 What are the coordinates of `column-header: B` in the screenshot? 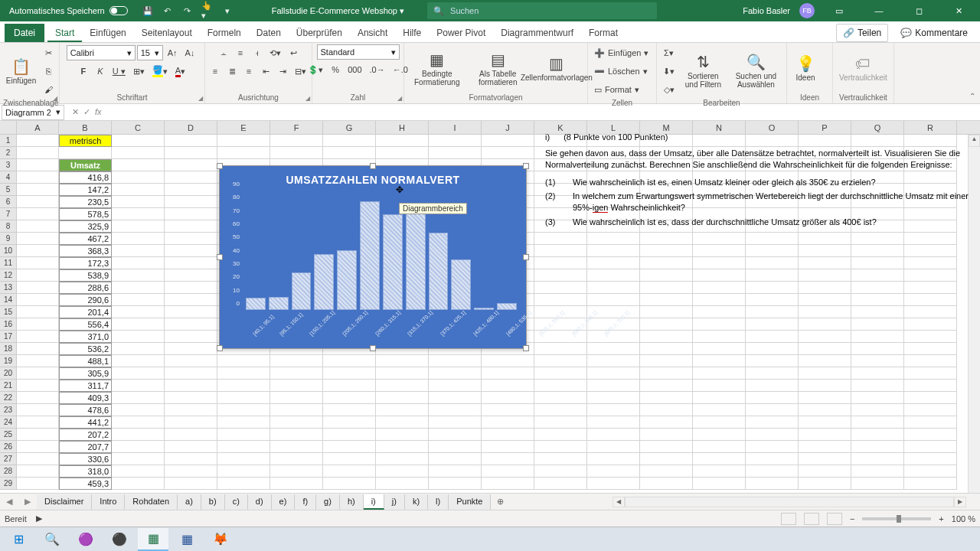 It's located at (86, 127).